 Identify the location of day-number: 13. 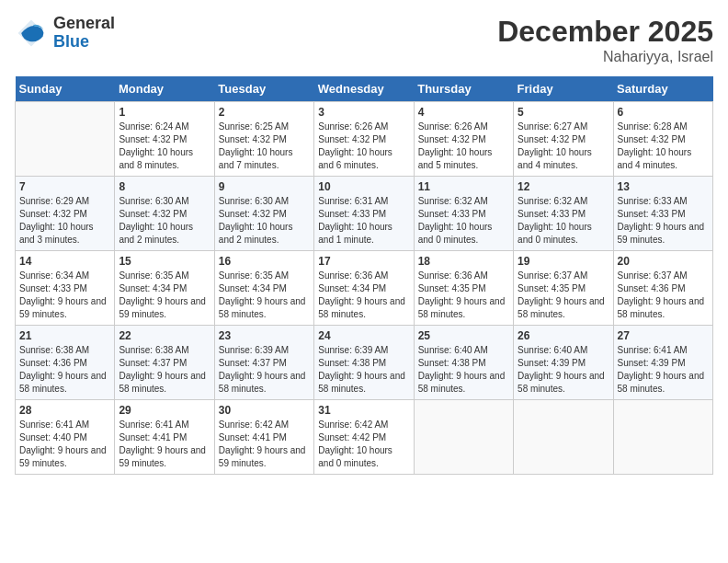
(664, 187).